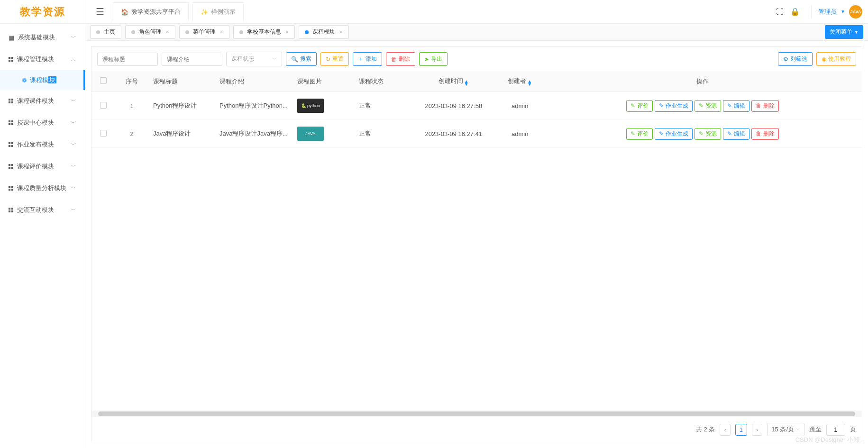 This screenshot has width=868, height=448. Describe the element at coordinates (383, 82) in the screenshot. I see `col-status: 课程状态` at that location.